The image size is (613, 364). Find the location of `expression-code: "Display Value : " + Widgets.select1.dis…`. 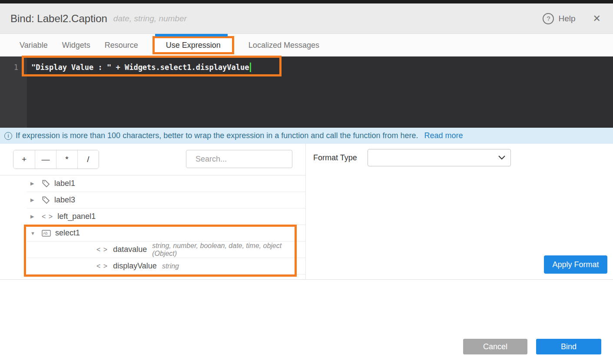

expression-code: "Display Value : " + Widgets.select1.dis… is located at coordinates (138, 67).